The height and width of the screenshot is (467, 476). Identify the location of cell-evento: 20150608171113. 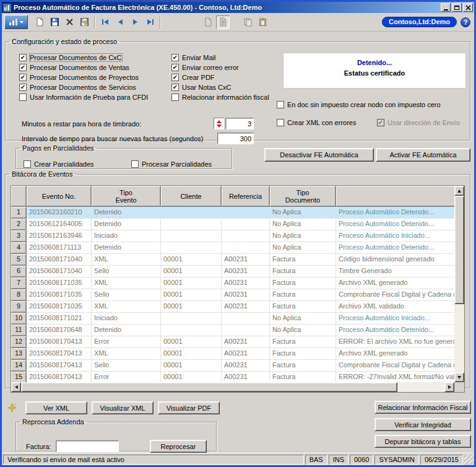
(59, 248).